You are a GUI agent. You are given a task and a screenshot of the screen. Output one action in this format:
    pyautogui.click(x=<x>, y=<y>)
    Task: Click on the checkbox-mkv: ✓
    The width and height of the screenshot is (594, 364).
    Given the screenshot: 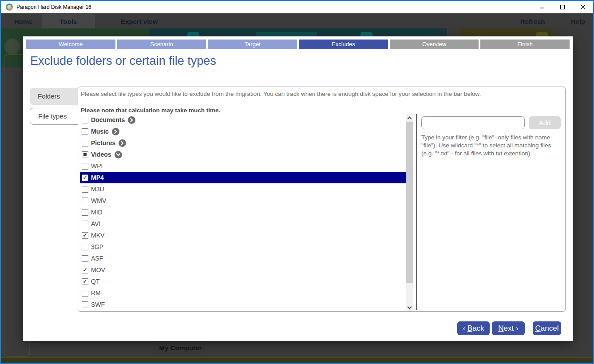 What is the action you would take?
    pyautogui.click(x=85, y=235)
    